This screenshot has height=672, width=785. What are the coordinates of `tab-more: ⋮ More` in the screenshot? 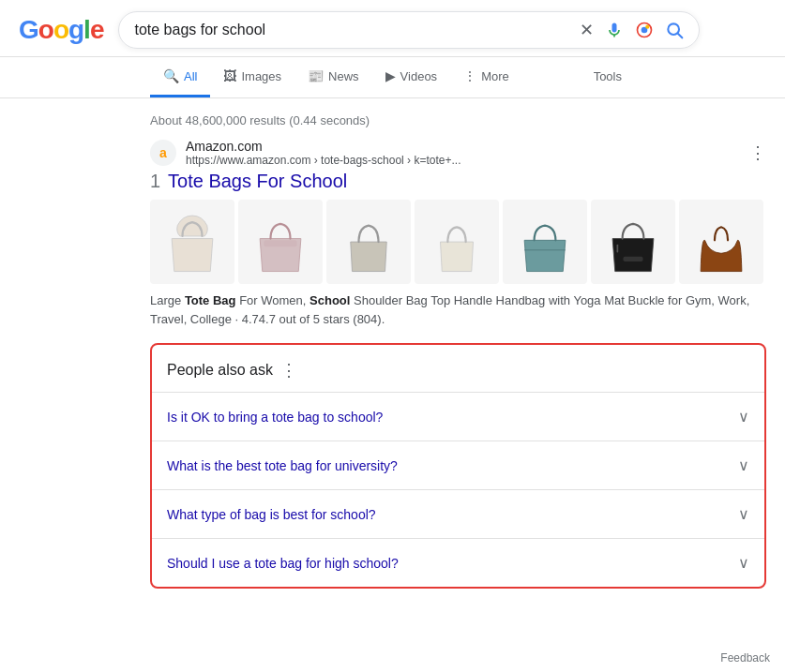 It's located at (486, 77).